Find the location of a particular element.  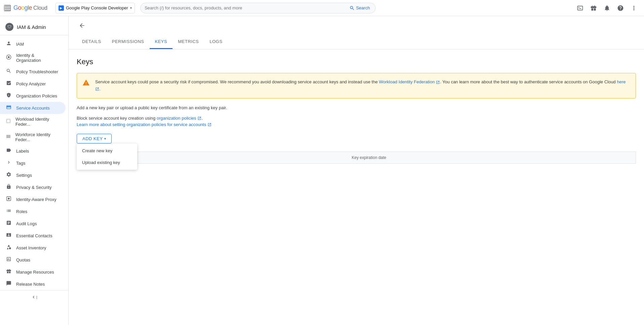

project-name: Google Play Console Developer is located at coordinates (97, 8).